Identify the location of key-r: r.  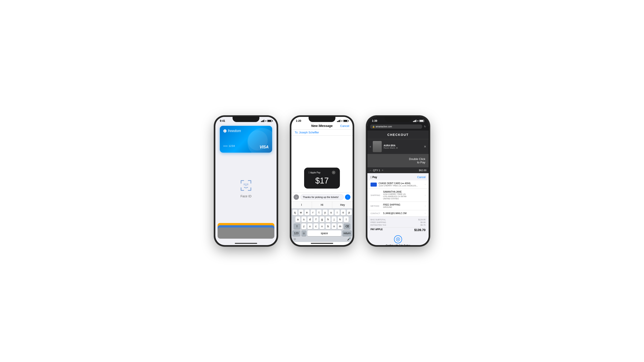
(313, 212).